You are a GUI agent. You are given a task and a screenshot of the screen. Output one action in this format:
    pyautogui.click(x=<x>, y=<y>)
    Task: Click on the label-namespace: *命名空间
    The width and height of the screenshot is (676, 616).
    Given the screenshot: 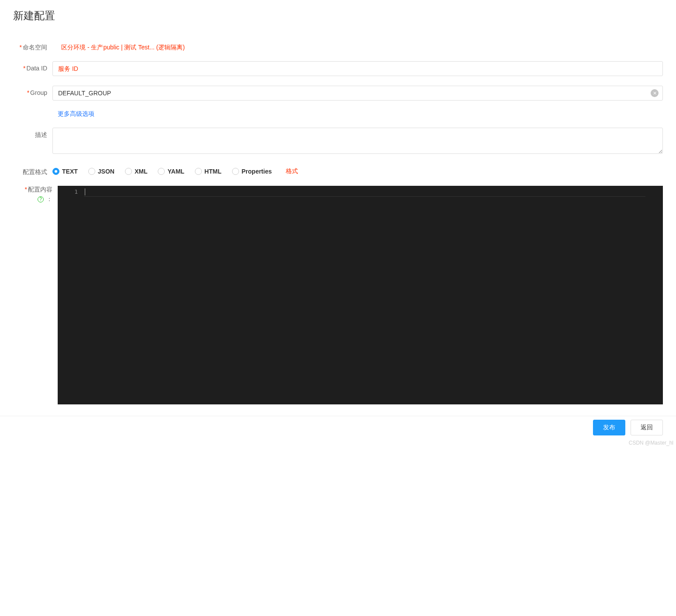 What is the action you would take?
    pyautogui.click(x=33, y=46)
    